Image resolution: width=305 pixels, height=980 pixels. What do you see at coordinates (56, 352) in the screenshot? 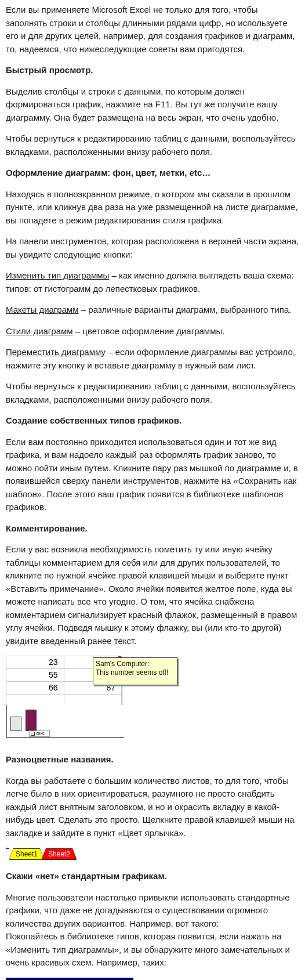
I see `move-chart-label: Переместить диаграмму` at bounding box center [56, 352].